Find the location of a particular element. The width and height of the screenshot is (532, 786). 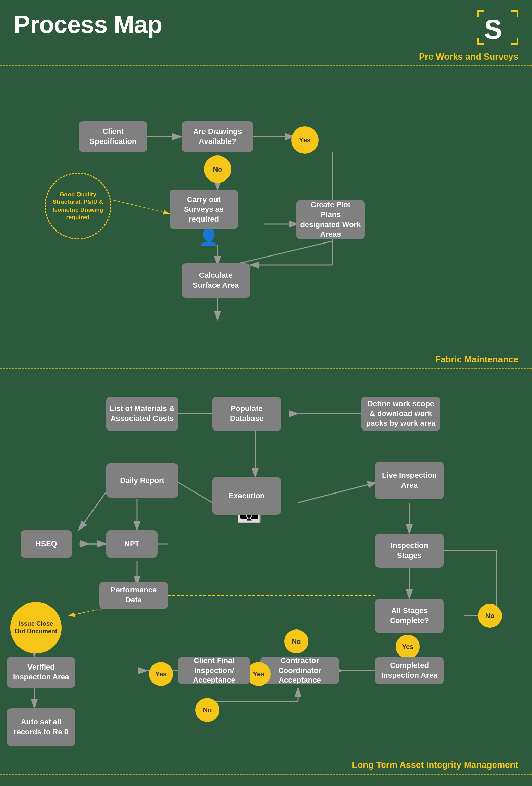

longterm-arrows is located at coordinates (266, 784).